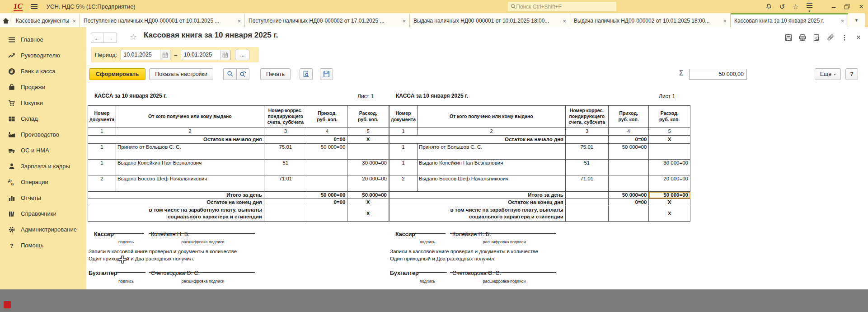  I want to click on minimize-icon: –, so click(834, 6).